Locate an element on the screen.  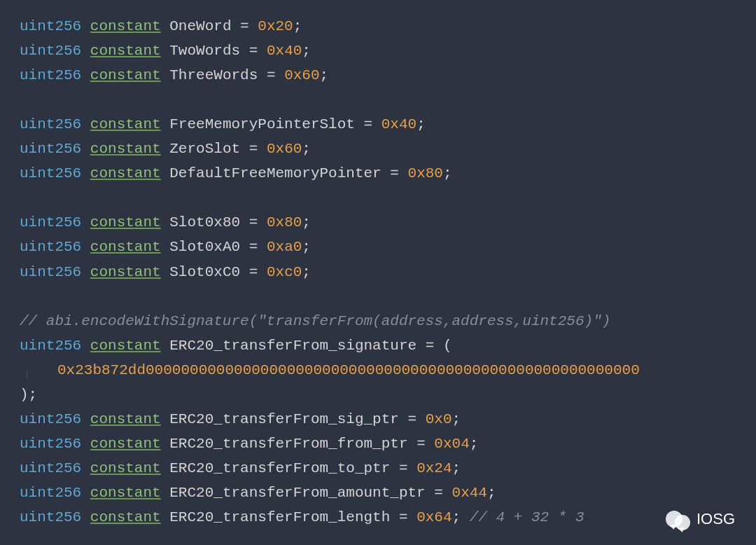
hex-literal: 0x20 is located at coordinates (275, 27).